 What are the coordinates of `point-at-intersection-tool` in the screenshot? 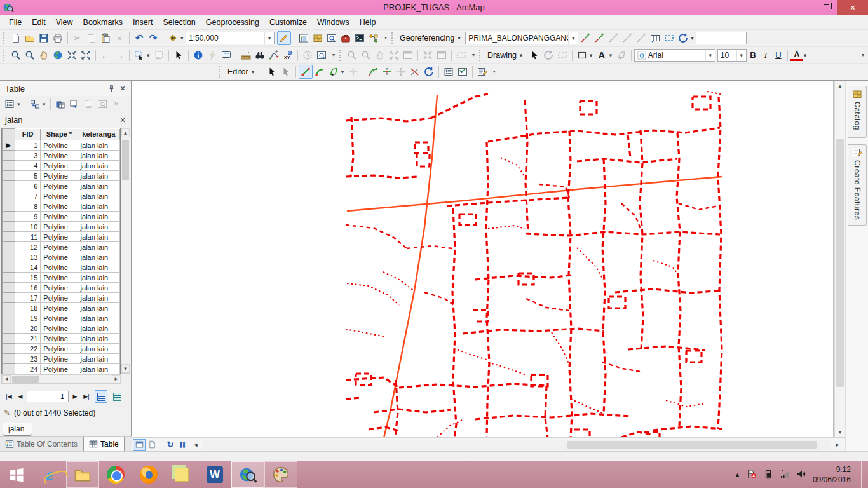 It's located at (353, 72).